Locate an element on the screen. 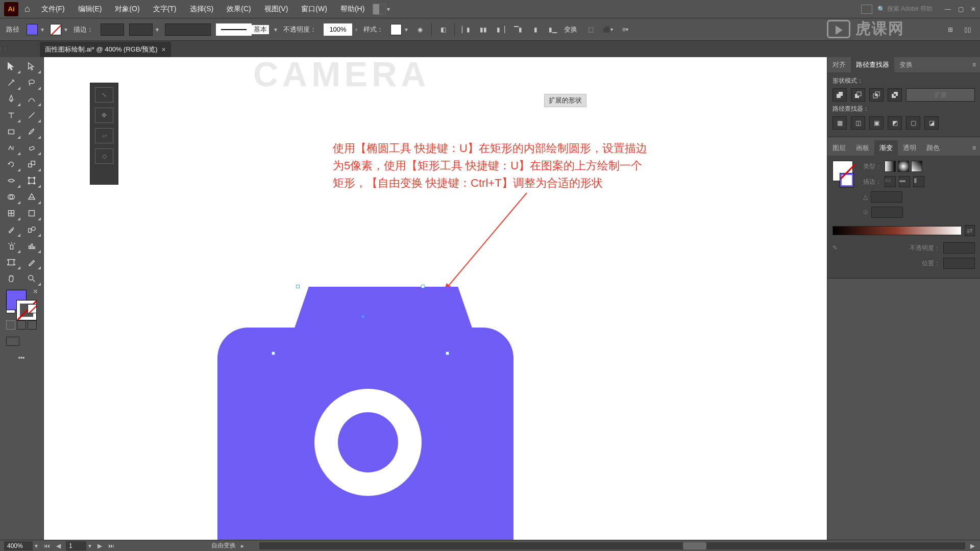 The height and width of the screenshot is (551, 980). maximize-icon: ▢ is located at coordinates (961, 9).